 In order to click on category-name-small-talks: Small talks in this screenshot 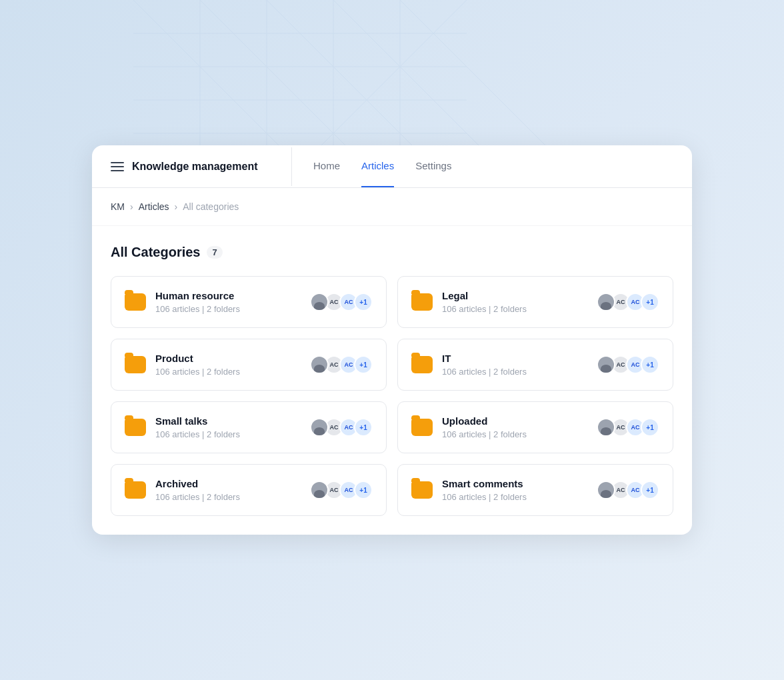, I will do `click(233, 421)`.